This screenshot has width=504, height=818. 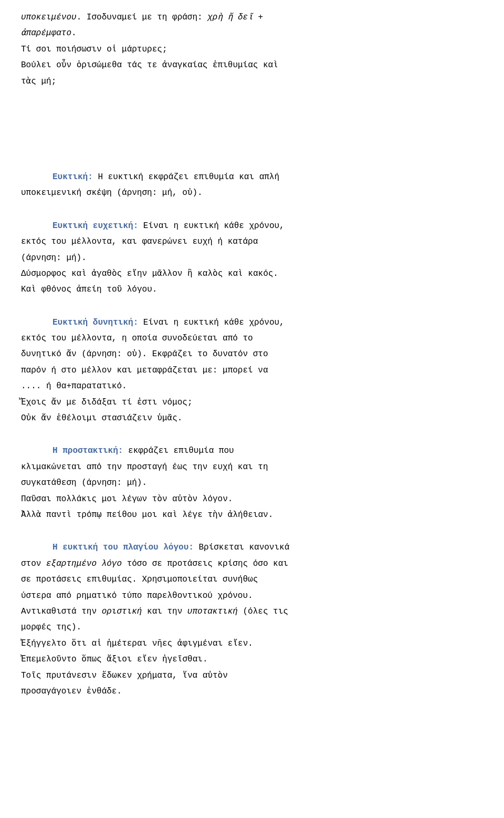 What do you see at coordinates (252, 596) in the screenshot?
I see `plagios-line3: ύστερα από ρηματικό τύπο παρελθοντικού χ…` at bounding box center [252, 596].